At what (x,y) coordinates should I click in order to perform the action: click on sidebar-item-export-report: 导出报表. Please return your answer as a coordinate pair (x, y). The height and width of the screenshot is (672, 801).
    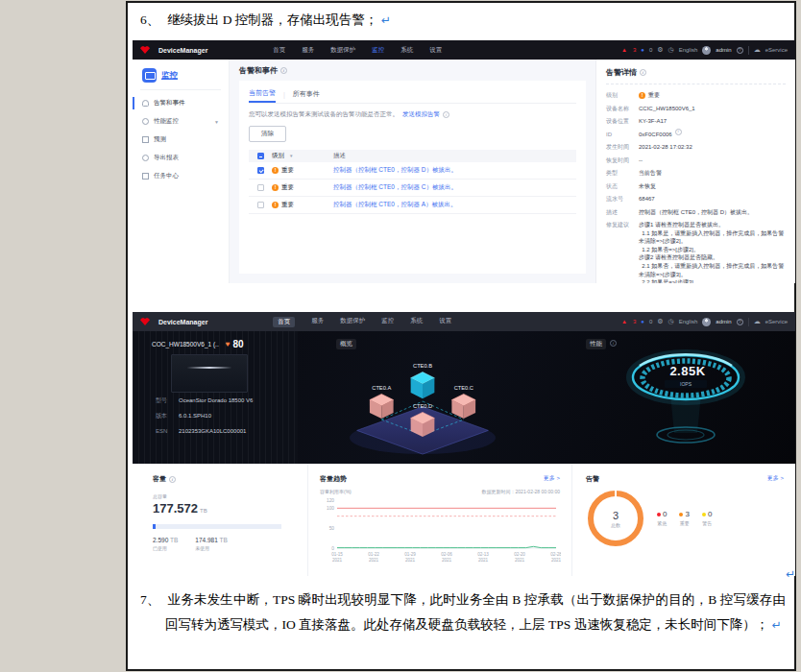
    Looking at the image, I should click on (181, 157).